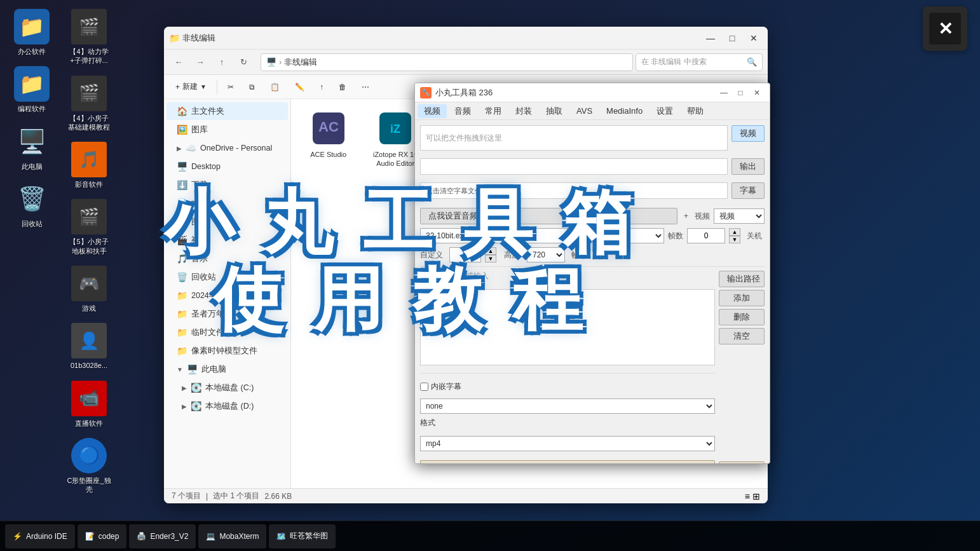 The height and width of the screenshot is (551, 980). I want to click on menu-package: 封装, so click(524, 111).